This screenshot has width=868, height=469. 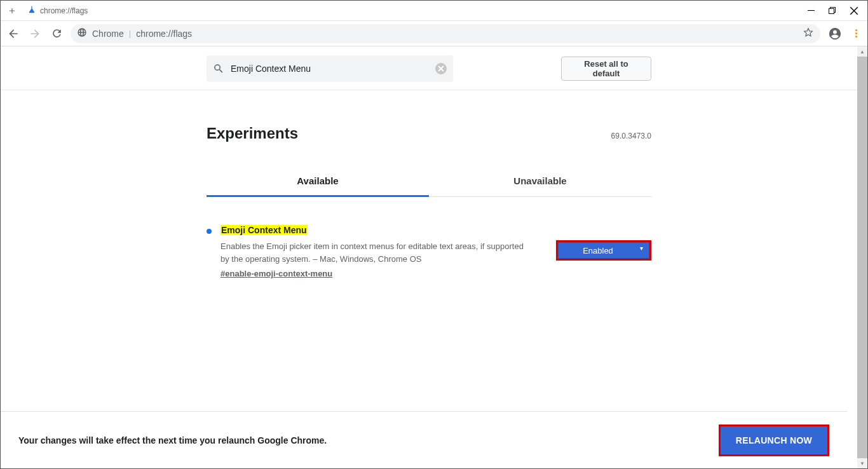 I want to click on back-button, so click(x=13, y=34).